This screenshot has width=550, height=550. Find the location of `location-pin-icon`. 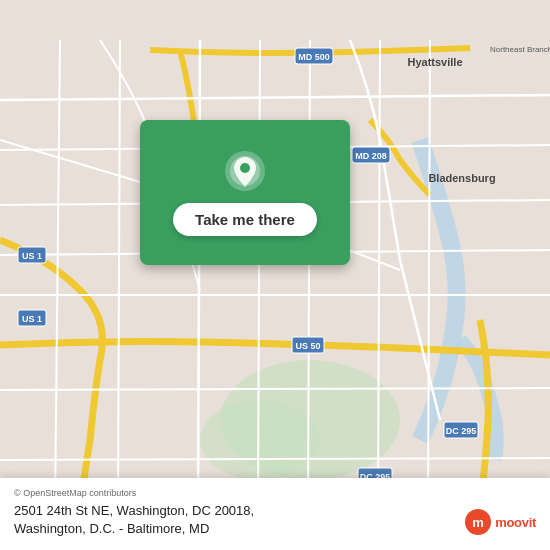

location-pin-icon is located at coordinates (245, 171).